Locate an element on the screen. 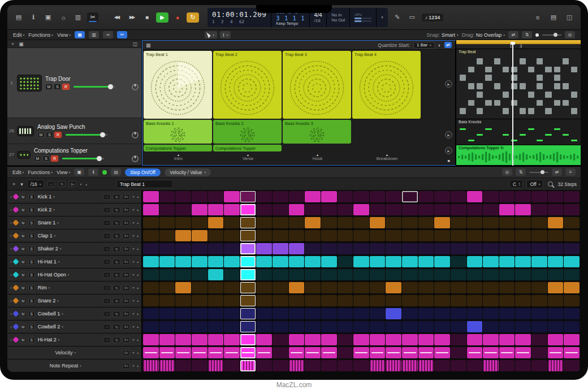  chevron-up-icon: ▴ is located at coordinates (86, 184).